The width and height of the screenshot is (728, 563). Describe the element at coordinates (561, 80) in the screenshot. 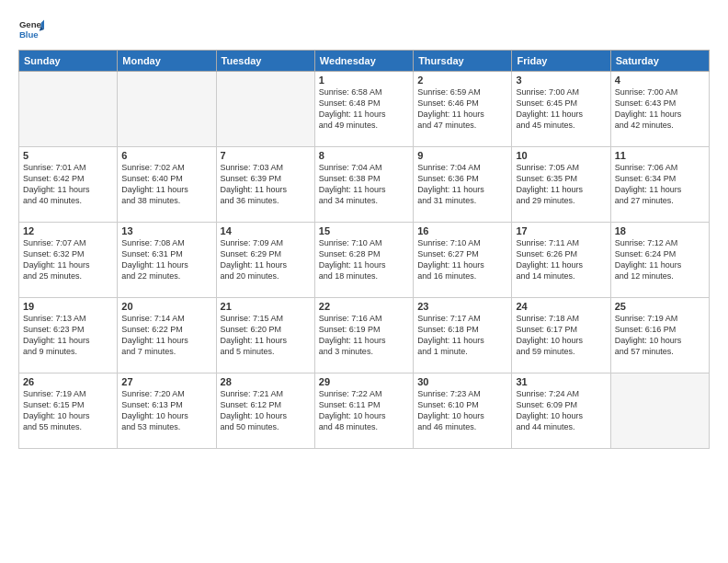

I see `day-number: 3` at that location.